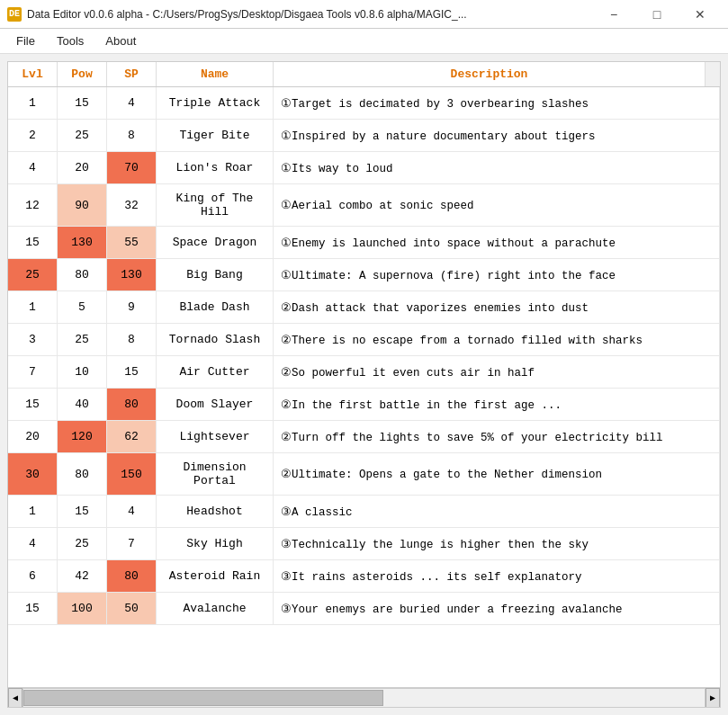  What do you see at coordinates (700, 14) in the screenshot?
I see `close-button: ✕` at bounding box center [700, 14].